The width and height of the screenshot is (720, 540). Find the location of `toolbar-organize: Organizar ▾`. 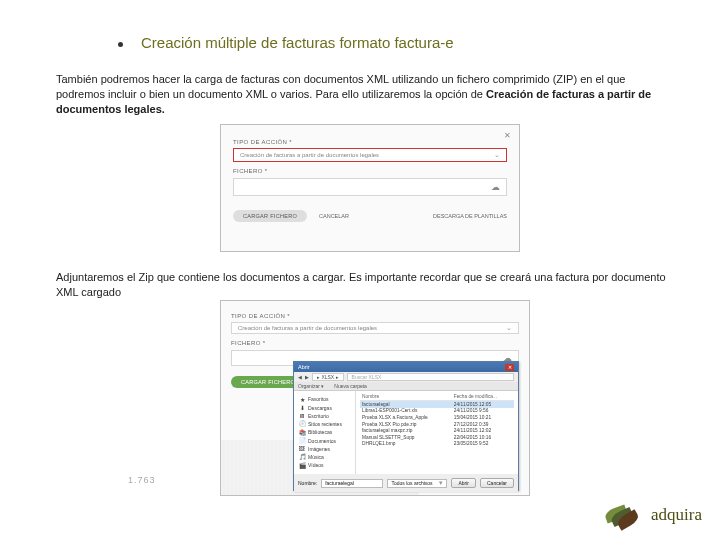

toolbar-organize: Organizar ▾ is located at coordinates (311, 386).